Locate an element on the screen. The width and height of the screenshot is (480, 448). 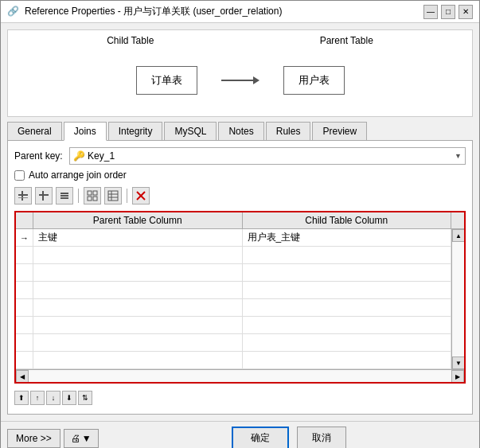
arrow-line is located at coordinates (237, 80).